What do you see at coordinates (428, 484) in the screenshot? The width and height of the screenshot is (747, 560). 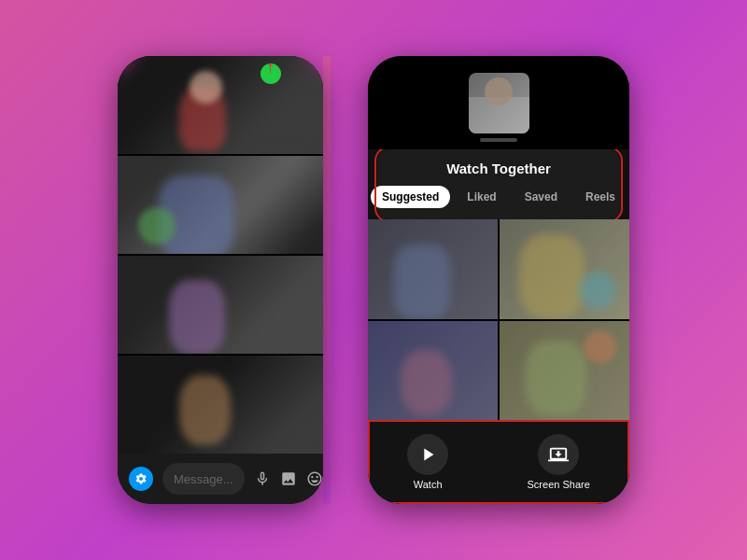 I see `watch-label: Watch` at bounding box center [428, 484].